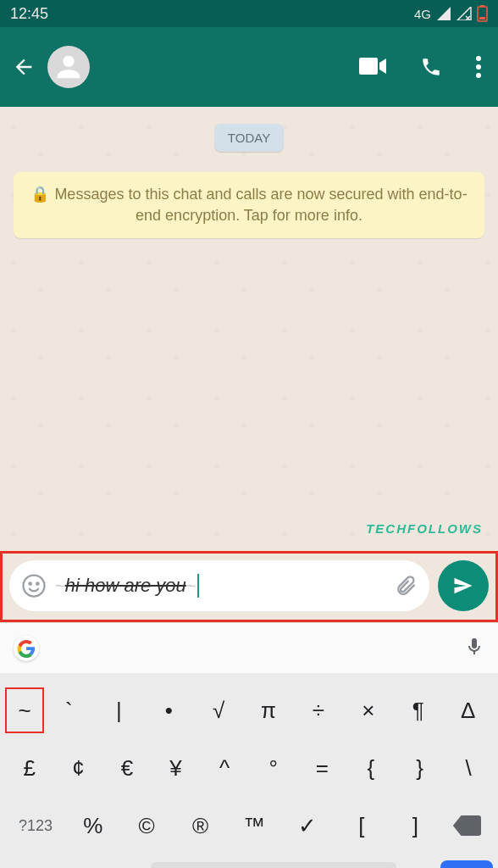  I want to click on key-yen: ¥, so click(176, 768).